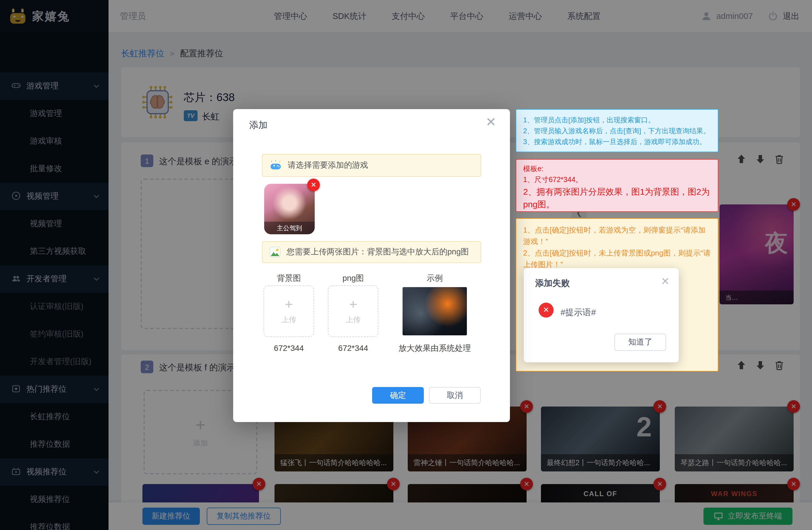  Describe the element at coordinates (617, 143) in the screenshot. I see `note-line: 3、搜索游戏成功时，鼠标一旦选择后，游戏即可添加成功。` at that location.